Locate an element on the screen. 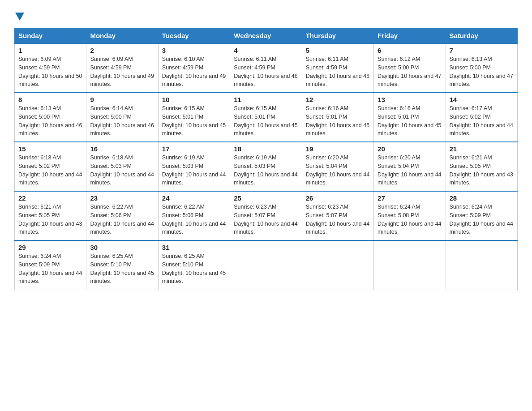 The width and height of the screenshot is (532, 411). day-cell-8: 8Sunrise: 6:13 AMSunset: 5:00 PMDaylight… is located at coordinates (51, 117).